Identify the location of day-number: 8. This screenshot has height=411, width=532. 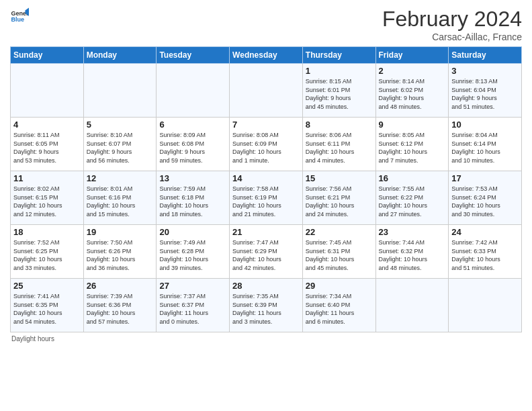
(339, 125).